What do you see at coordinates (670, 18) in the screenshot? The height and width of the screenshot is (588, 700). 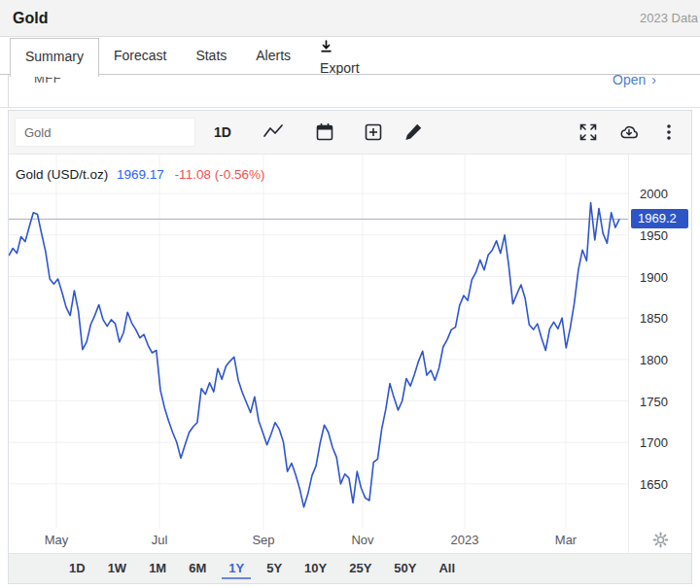 I see `header-data-note: 2023 Data -` at bounding box center [670, 18].